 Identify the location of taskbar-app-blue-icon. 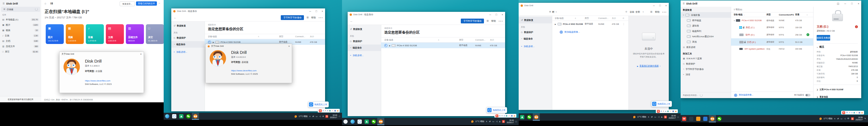
(706, 119).